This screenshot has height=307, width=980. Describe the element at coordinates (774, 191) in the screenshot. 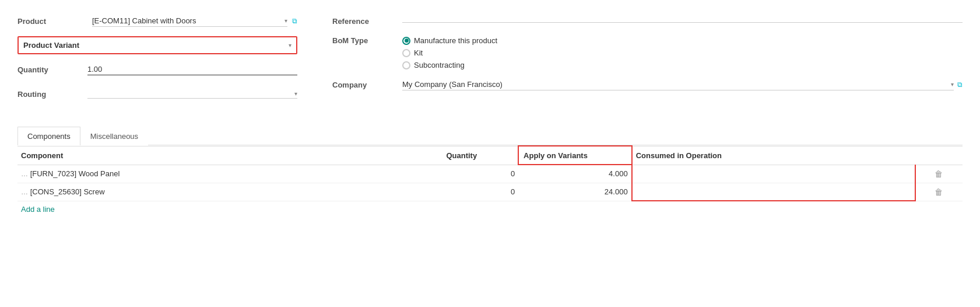

I see `row2-apply-variants` at that location.